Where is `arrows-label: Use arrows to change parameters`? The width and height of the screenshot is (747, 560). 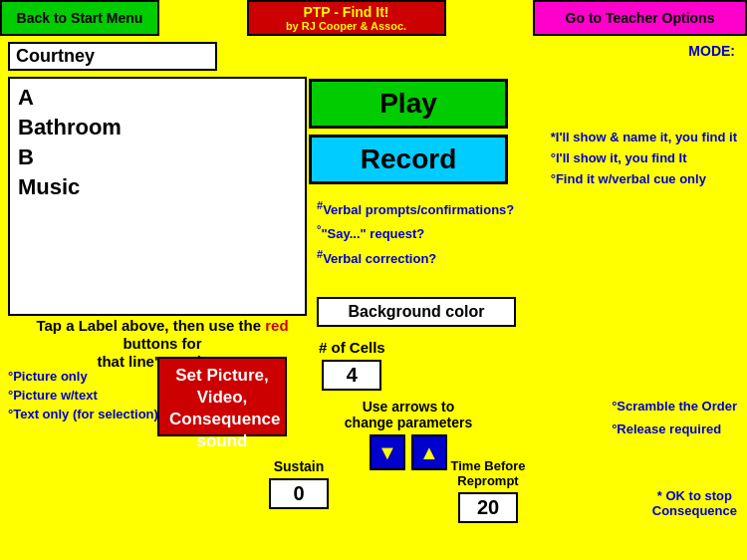
arrows-label: Use arrows to change parameters is located at coordinates (408, 415).